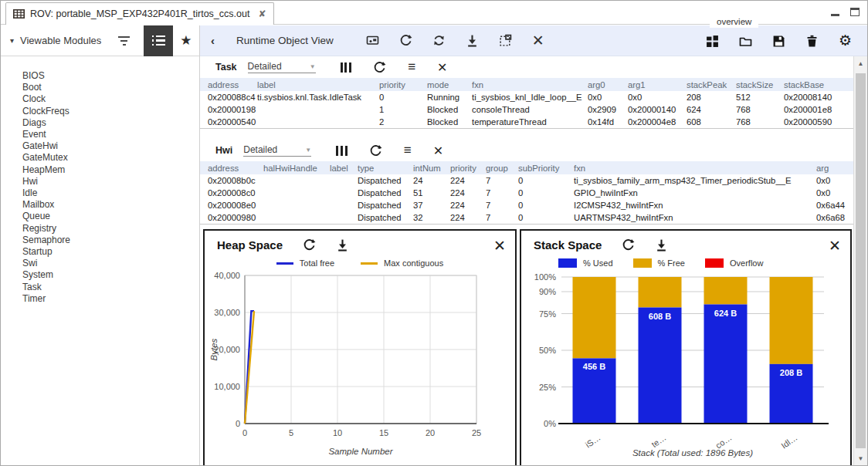 Image resolution: width=868 pixels, height=466 pixels. What do you see at coordinates (860, 261) in the screenshot?
I see `scrollbar-thumb` at bounding box center [860, 261].